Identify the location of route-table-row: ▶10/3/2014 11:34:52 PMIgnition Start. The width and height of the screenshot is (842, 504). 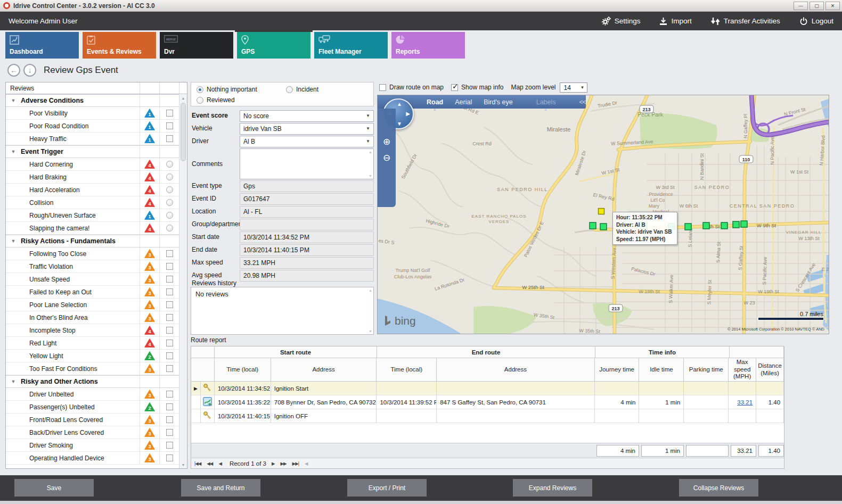
(488, 389).